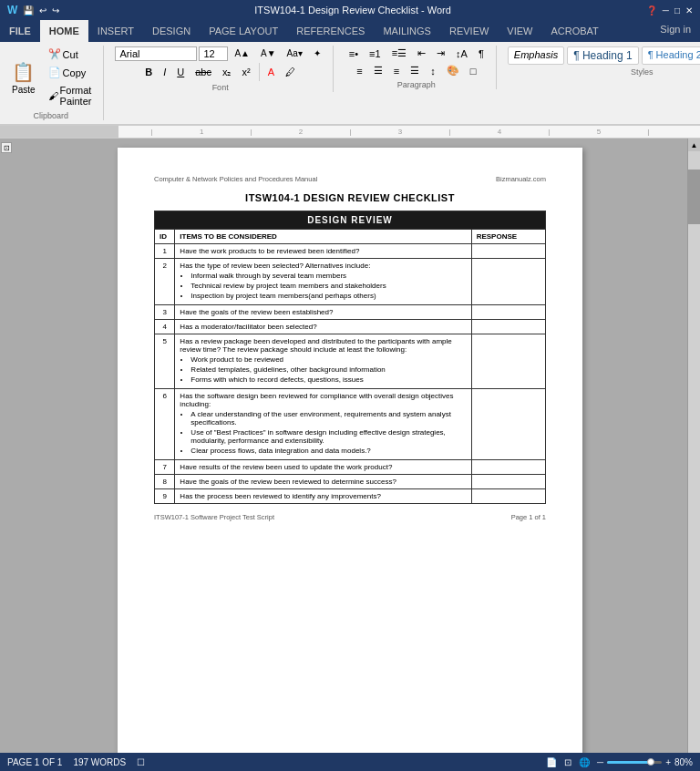  What do you see at coordinates (677, 11) in the screenshot?
I see `restore-btn: □` at bounding box center [677, 11].